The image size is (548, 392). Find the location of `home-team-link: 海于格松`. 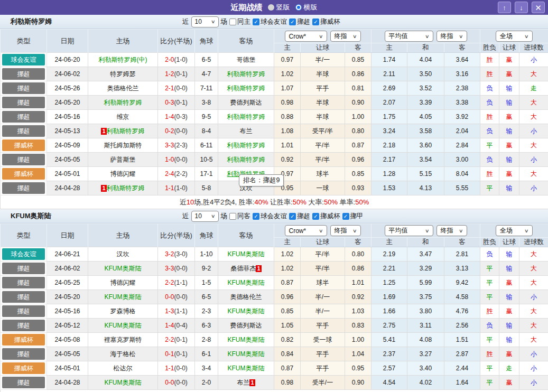

home-team-link: 海于格松 is located at coordinates (123, 354).